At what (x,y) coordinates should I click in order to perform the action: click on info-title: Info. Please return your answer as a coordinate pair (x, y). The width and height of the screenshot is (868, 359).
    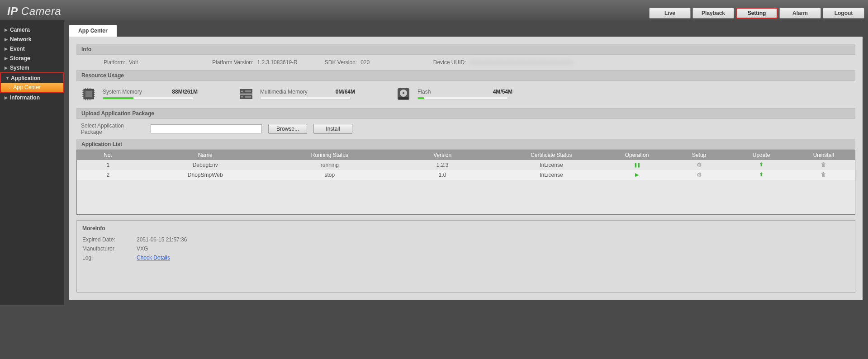
    Looking at the image, I should click on (466, 49).